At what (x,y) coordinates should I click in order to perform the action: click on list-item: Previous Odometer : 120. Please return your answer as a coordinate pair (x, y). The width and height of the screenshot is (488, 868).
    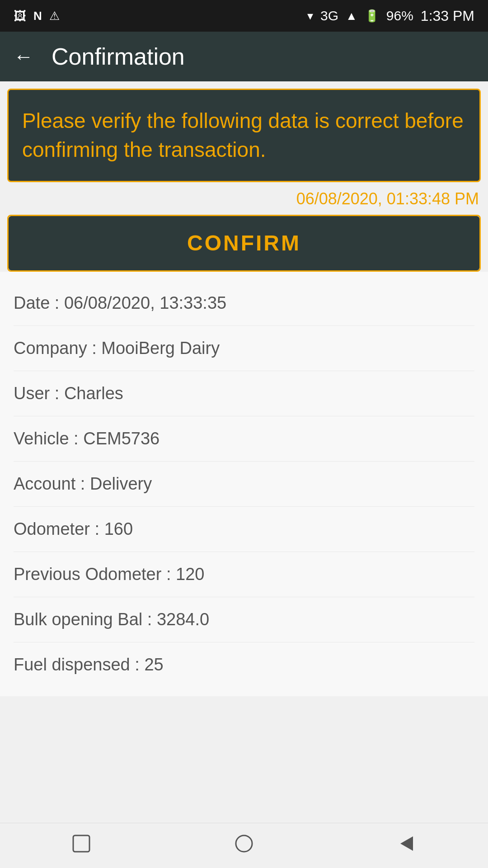
    Looking at the image, I should click on (244, 575).